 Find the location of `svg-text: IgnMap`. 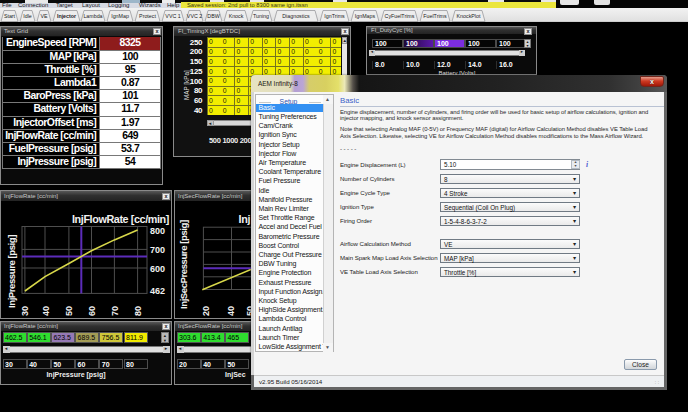

svg-text: IgnMap is located at coordinates (120, 16).